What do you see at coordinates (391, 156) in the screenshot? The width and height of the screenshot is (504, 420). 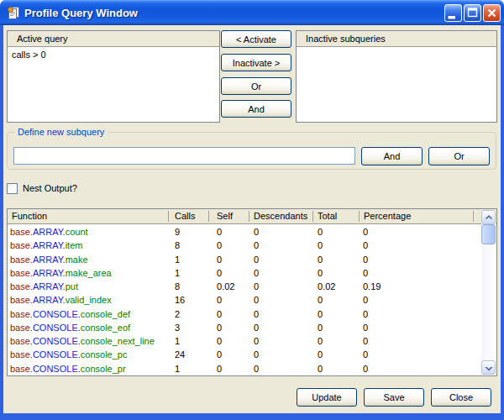 I see `subquery-and-button: And` at bounding box center [391, 156].